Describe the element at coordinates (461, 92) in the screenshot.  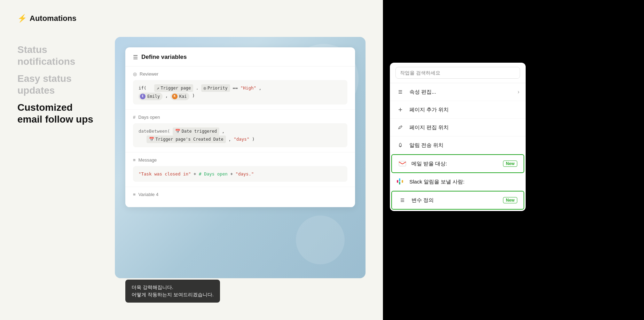
I see `properties-label: 속성 편집...` at that location.